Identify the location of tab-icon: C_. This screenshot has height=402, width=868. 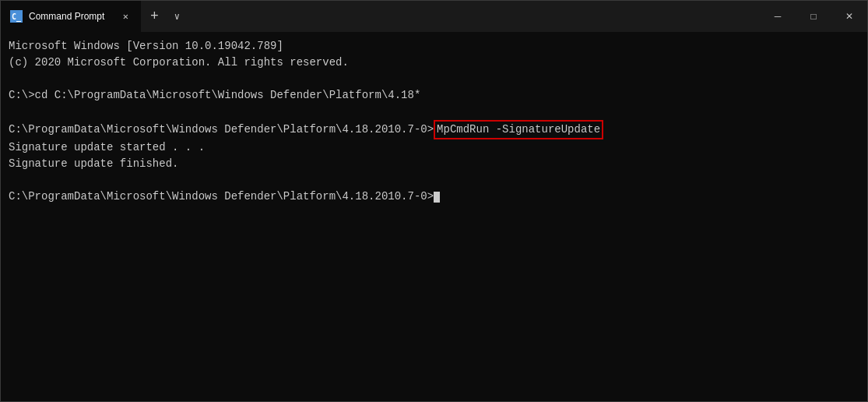
(16, 16).